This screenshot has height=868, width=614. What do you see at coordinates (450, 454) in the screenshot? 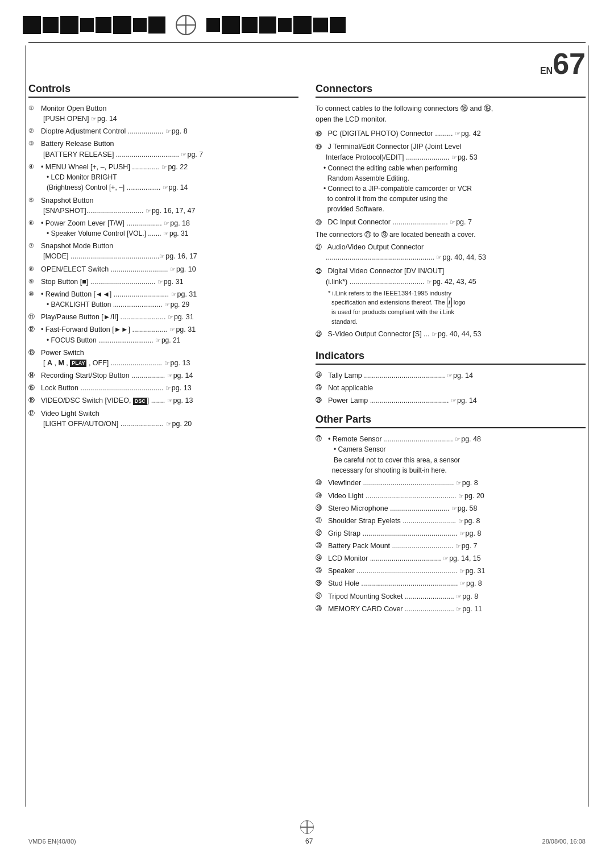
I see `other-item-27: ㉗ • Remote Sensor ......................…` at bounding box center [450, 454].